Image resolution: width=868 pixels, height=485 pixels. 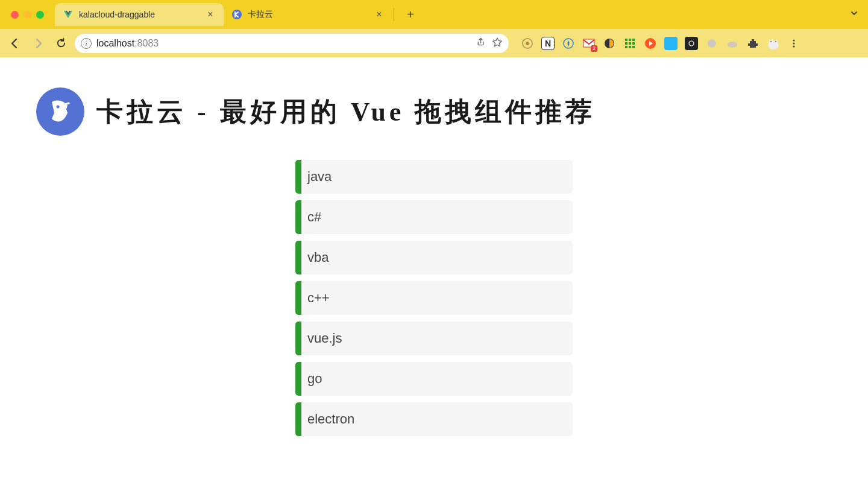 What do you see at coordinates (434, 43) in the screenshot?
I see `address-bar-row: i localhost:8083 N` at bounding box center [434, 43].